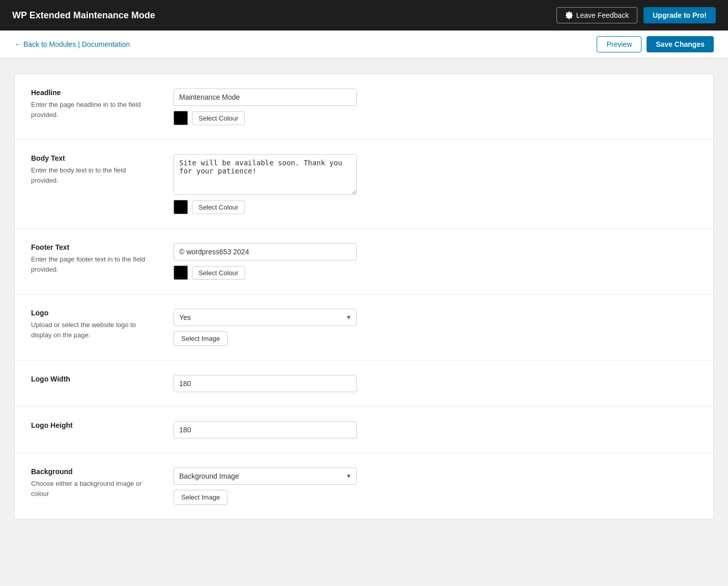 This screenshot has width=728, height=586. I want to click on headline-title: Headline, so click(92, 93).